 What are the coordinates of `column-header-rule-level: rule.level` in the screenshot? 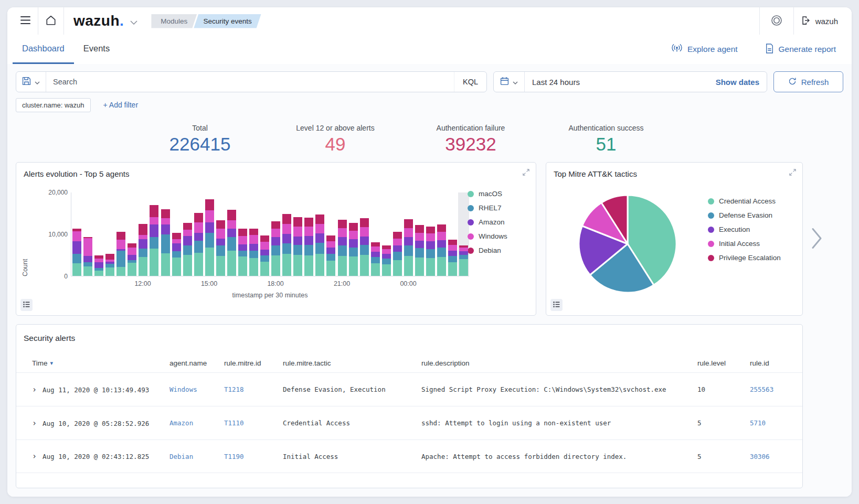 It's located at (724, 363).